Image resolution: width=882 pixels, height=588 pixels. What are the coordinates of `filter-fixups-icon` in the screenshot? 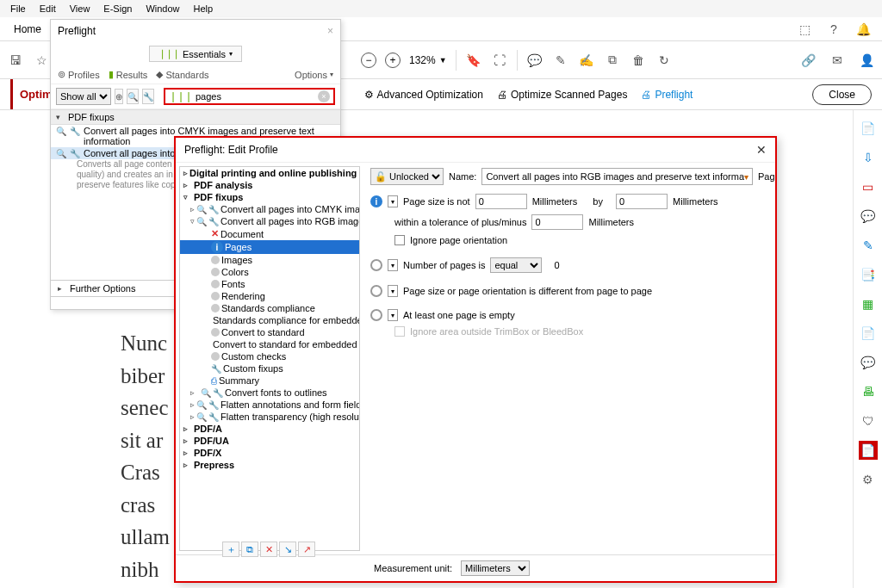 It's located at (148, 96).